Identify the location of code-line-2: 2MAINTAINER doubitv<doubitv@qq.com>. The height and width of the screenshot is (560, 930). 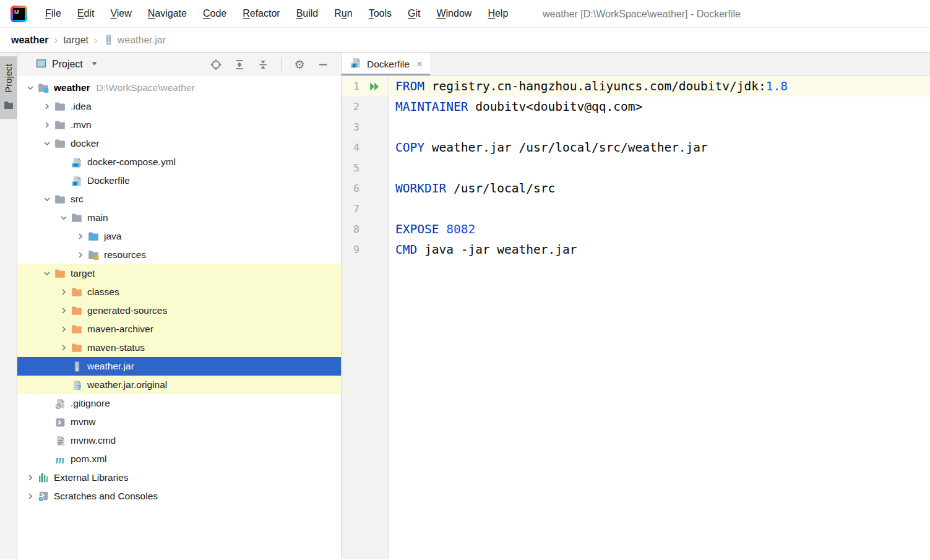
(636, 106).